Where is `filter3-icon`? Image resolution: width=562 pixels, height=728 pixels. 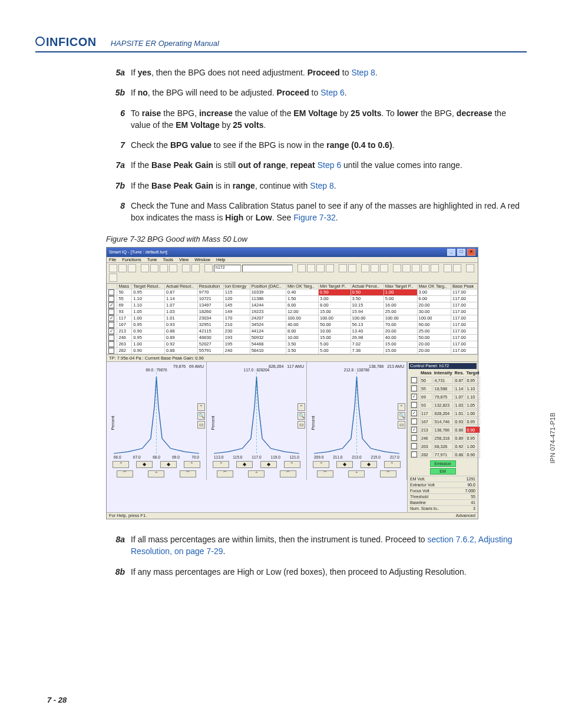 filter3-icon is located at coordinates (416, 268).